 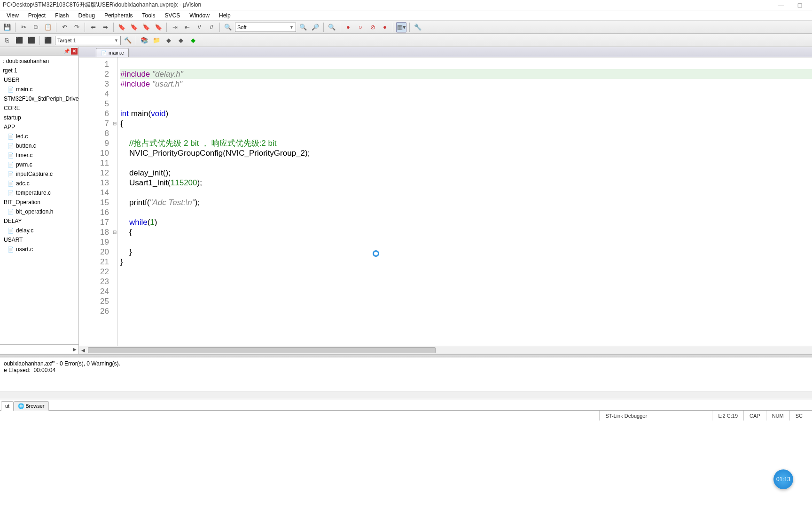 What do you see at coordinates (37, 16) in the screenshot?
I see `menu-project: Project` at bounding box center [37, 16].